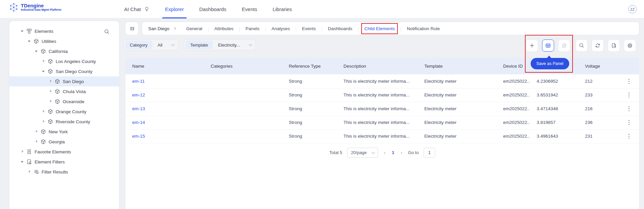 The width and height of the screenshot is (644, 209). I want to click on cell-voltage: 212, so click(598, 81).